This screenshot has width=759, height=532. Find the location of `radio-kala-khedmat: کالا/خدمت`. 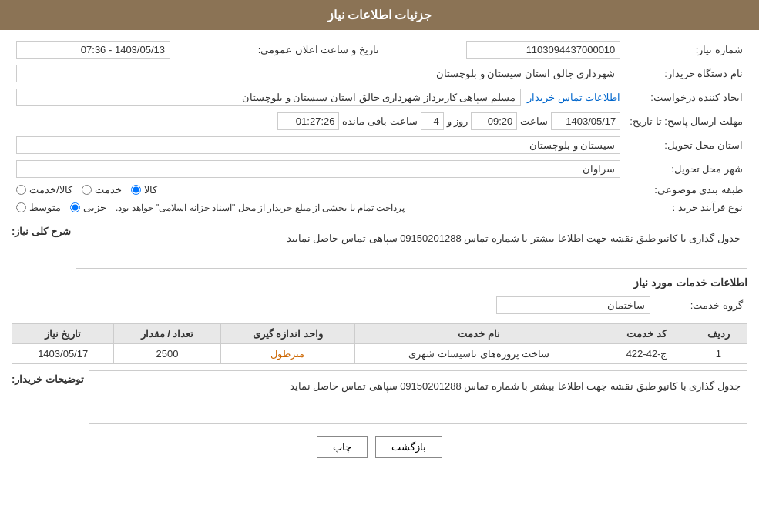

radio-kala-khedmat: کالا/خدمت is located at coordinates (45, 189).